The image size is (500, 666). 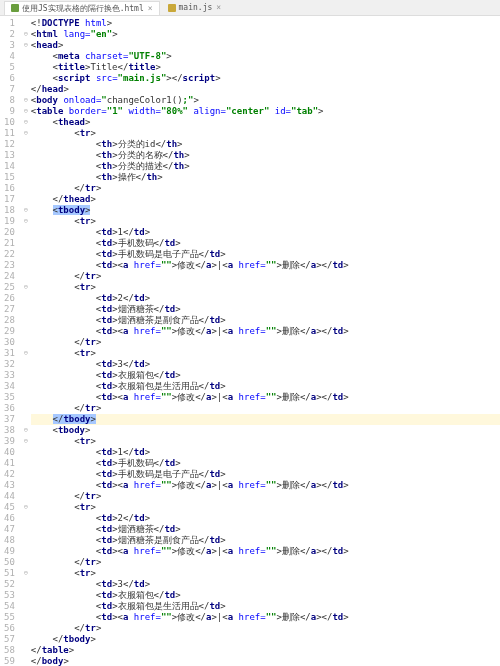 What do you see at coordinates (10, 332) in the screenshot?
I see `line-number: 29` at bounding box center [10, 332].